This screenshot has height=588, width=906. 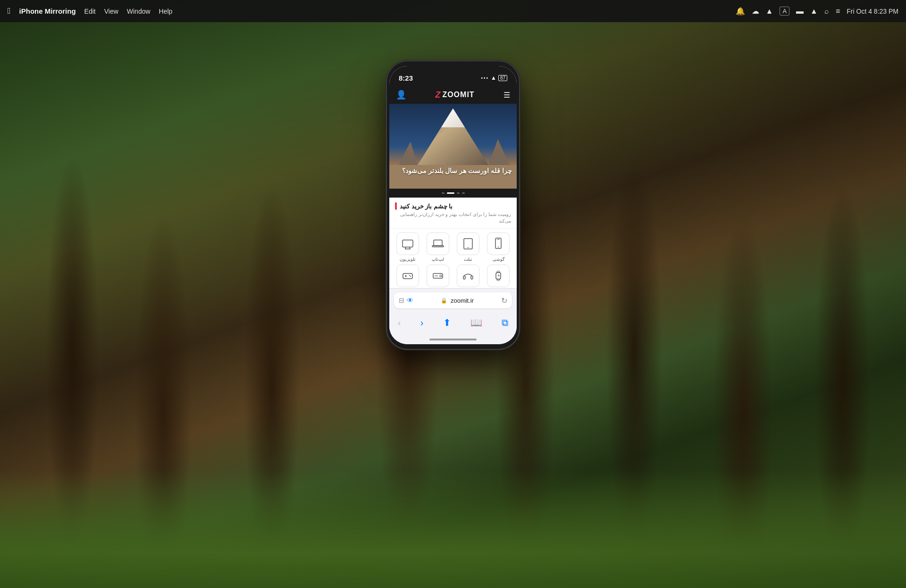 What do you see at coordinates (453, 206) in the screenshot?
I see `buy-section-title: با چشم باز خرید کنید` at bounding box center [453, 206].